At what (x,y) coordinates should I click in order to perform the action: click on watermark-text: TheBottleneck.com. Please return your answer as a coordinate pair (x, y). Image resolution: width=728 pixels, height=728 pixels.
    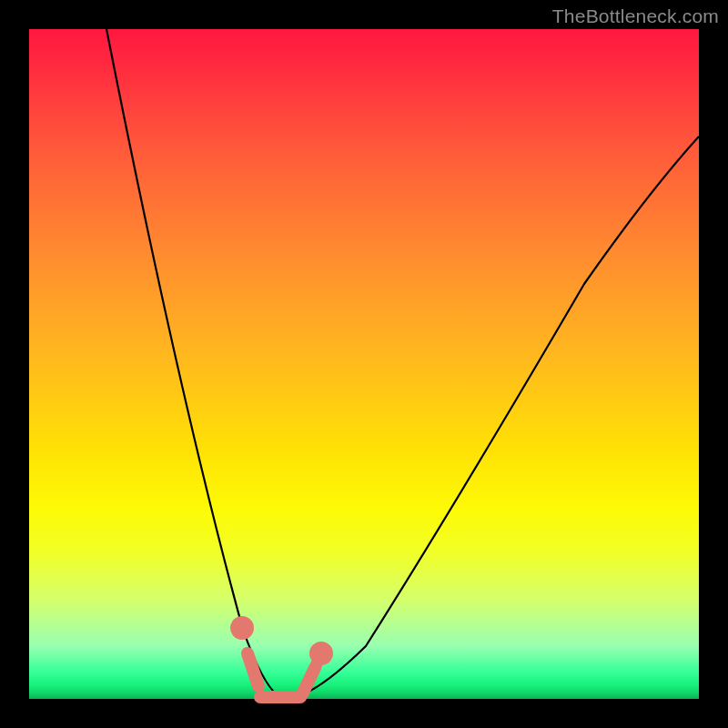
    Looking at the image, I should click on (635, 16).